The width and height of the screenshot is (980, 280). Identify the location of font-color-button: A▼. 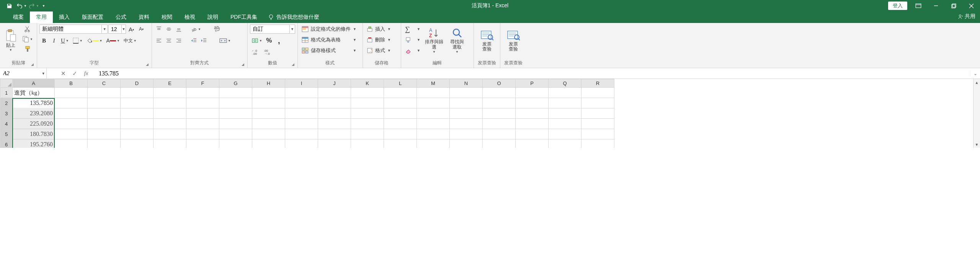
(113, 41).